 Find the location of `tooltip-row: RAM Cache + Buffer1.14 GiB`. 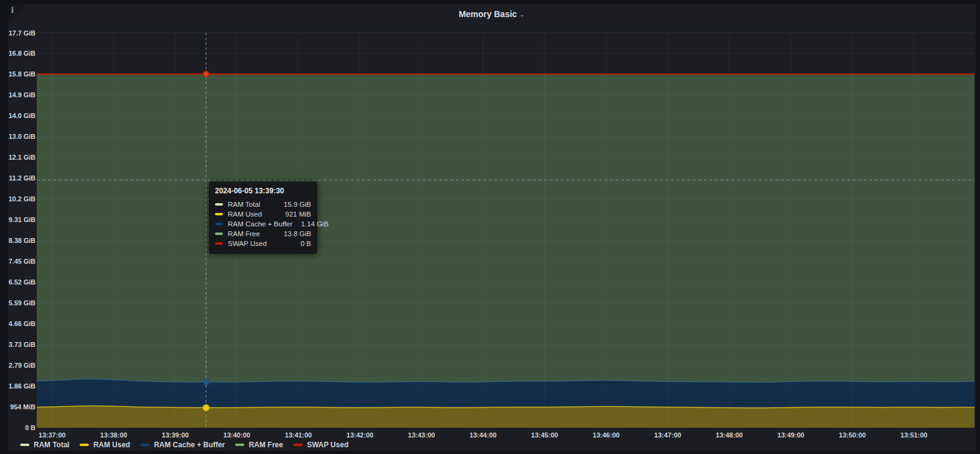

tooltip-row: RAM Cache + Buffer1.14 GiB is located at coordinates (263, 224).